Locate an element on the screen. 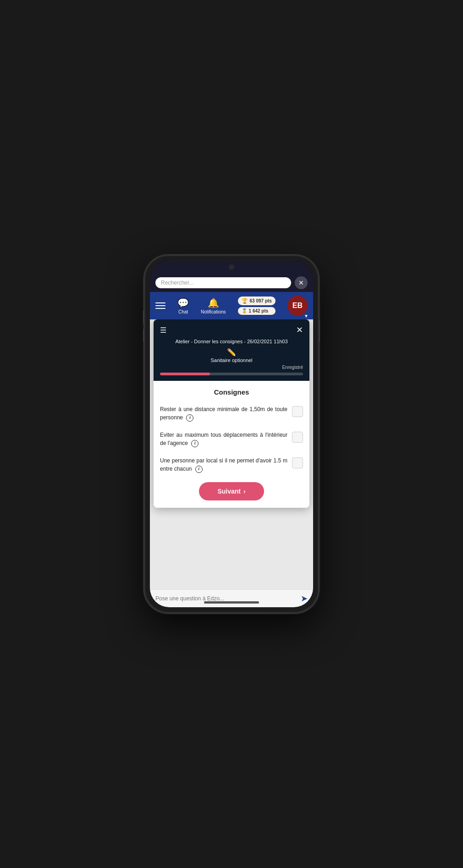 The width and height of the screenshot is (463, 868). chat-input is located at coordinates (226, 599).